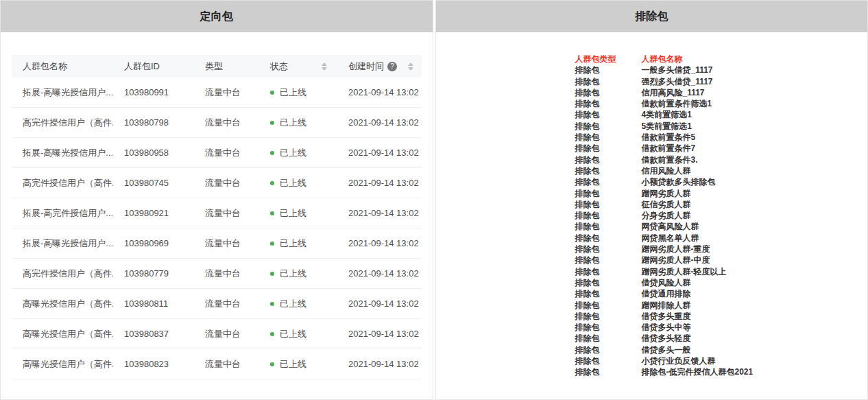 This screenshot has width=868, height=400. I want to click on table-row: 高曝光授信用户（高件... 103980811 流量中台 已上线 2021-09…, so click(217, 304).